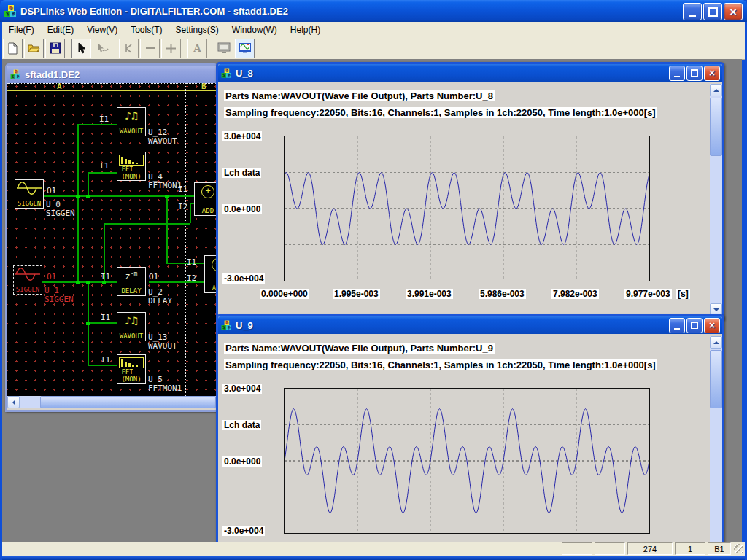  What do you see at coordinates (60, 88) in the screenshot?
I see `ruler-label-a: A` at bounding box center [60, 88].